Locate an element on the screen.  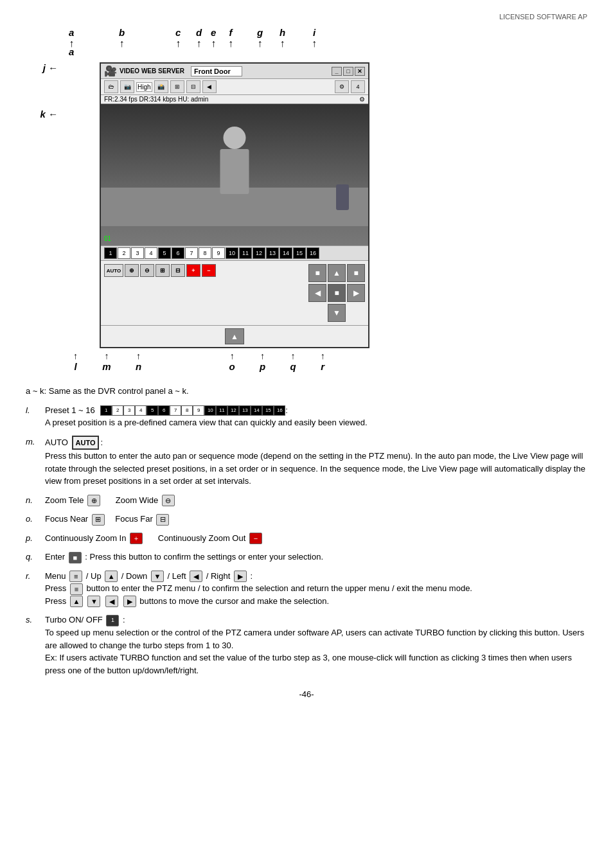
bottom-labels: ↑ l ↑ m ↑ n ↑ o ↑ p ↑ q ↑ r is located at coordinates (199, 361).